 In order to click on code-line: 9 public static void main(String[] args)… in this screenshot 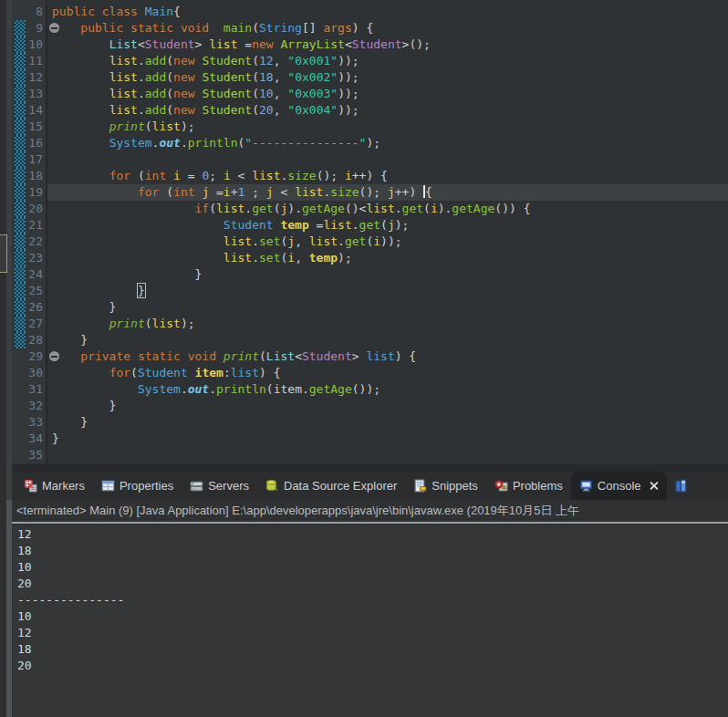, I will do `click(370, 28)`.